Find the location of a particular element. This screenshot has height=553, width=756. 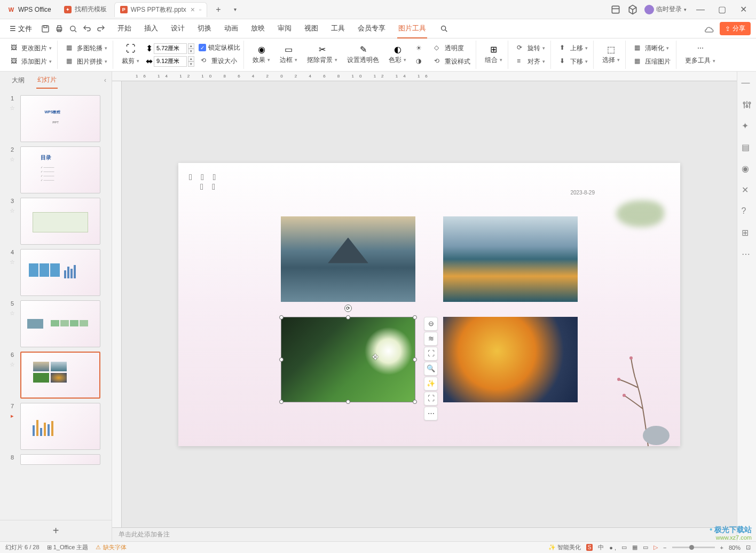

tab-dropdown: ▾ is located at coordinates (235, 10).